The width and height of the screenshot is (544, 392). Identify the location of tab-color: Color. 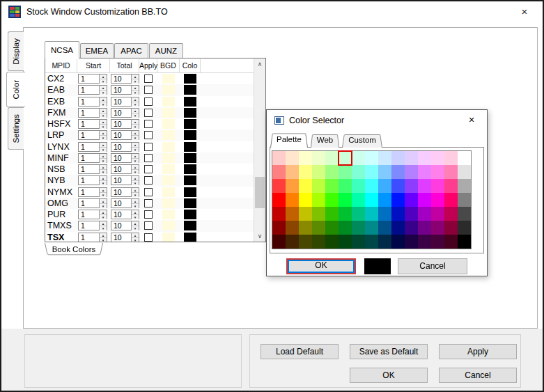
(15, 89).